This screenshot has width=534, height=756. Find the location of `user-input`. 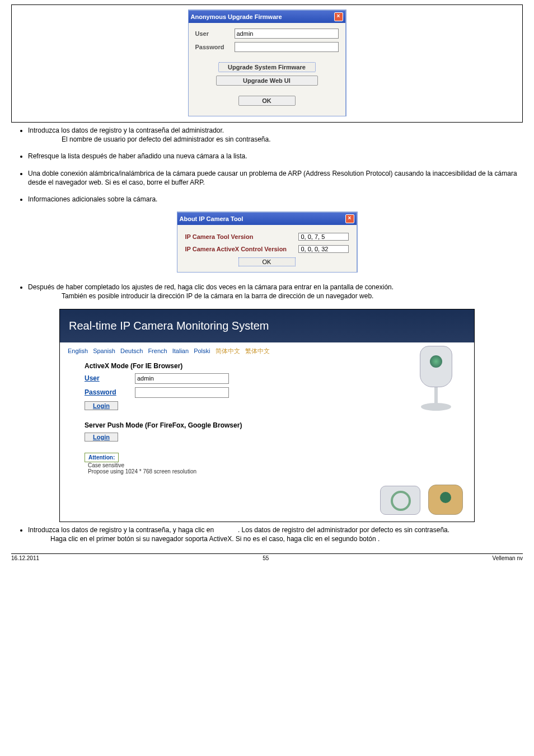

user-input is located at coordinates (287, 34).